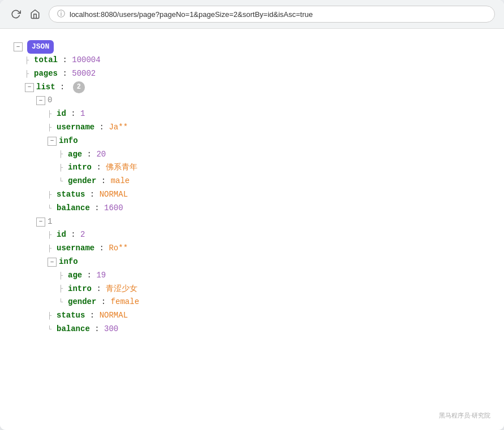  I want to click on item-0-balance-value: 1600, so click(114, 209).